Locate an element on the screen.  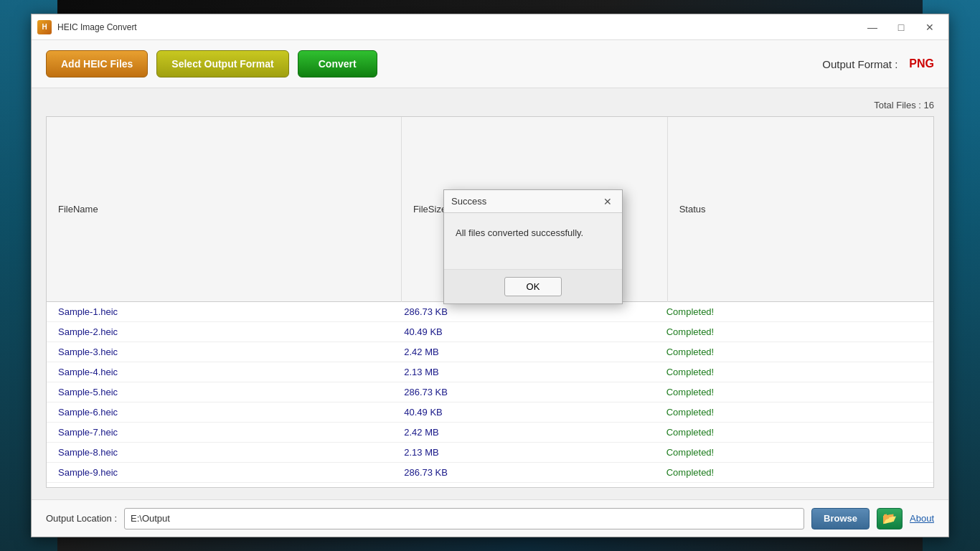
toolbar: Add HEIC Files Select Output Format Conv… is located at coordinates (490, 65).